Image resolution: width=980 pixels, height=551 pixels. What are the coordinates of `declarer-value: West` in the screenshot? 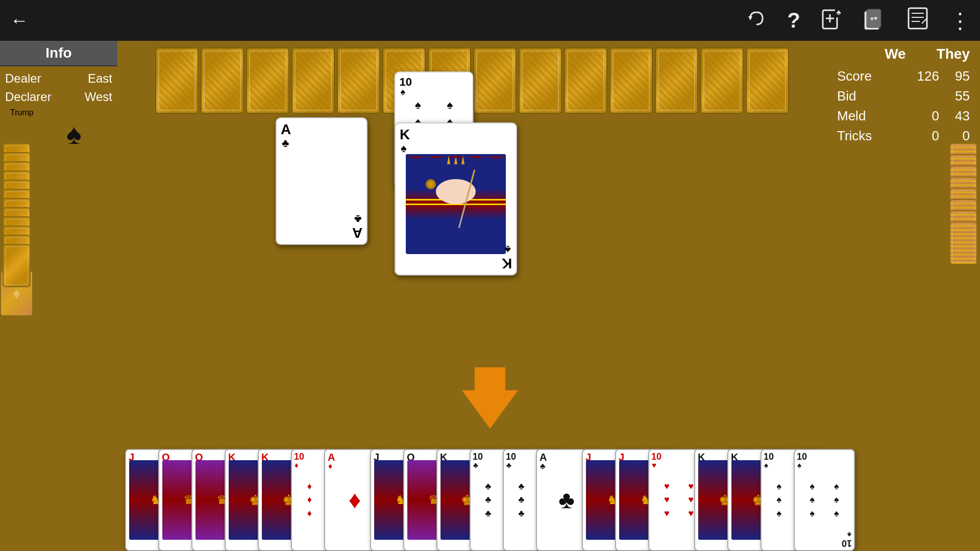 It's located at (99, 97).